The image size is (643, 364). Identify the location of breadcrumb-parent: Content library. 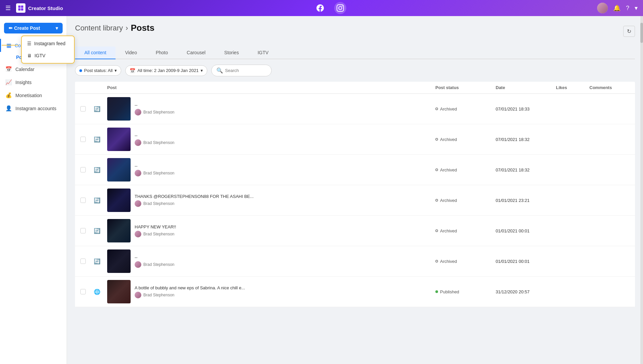
(99, 28).